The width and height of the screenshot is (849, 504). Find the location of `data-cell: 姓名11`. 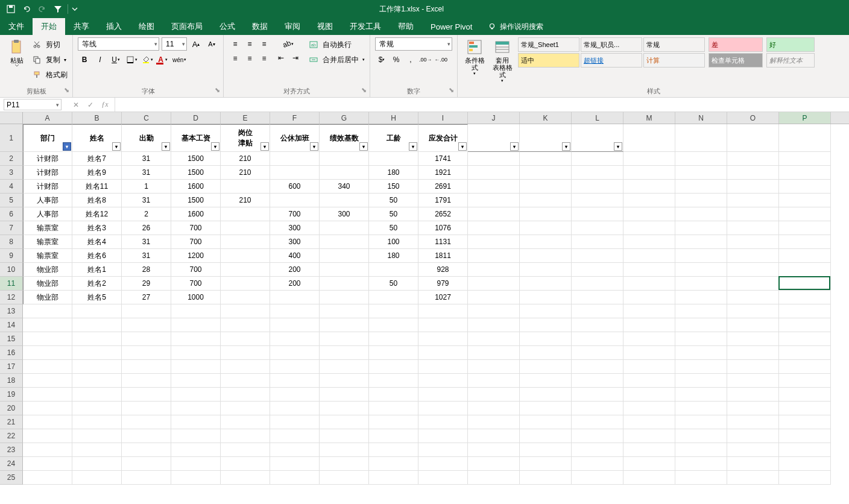

data-cell: 姓名11 is located at coordinates (97, 187).